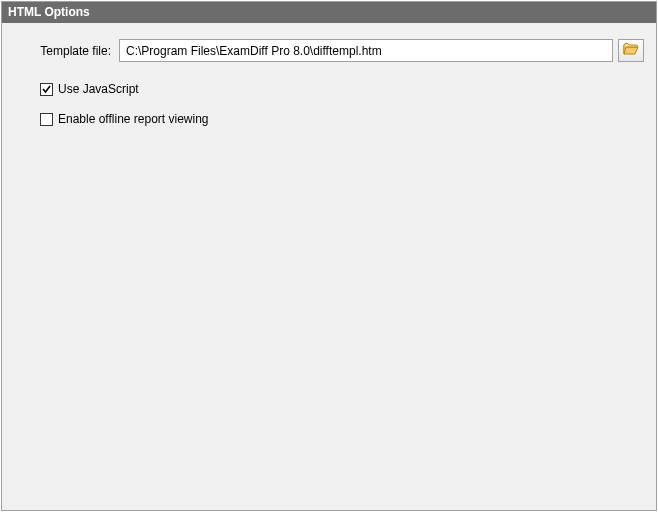 This screenshot has width=658, height=512. Describe the element at coordinates (342, 119) in the screenshot. I see `enable-offline-checkbox: Enable offline report viewing` at that location.